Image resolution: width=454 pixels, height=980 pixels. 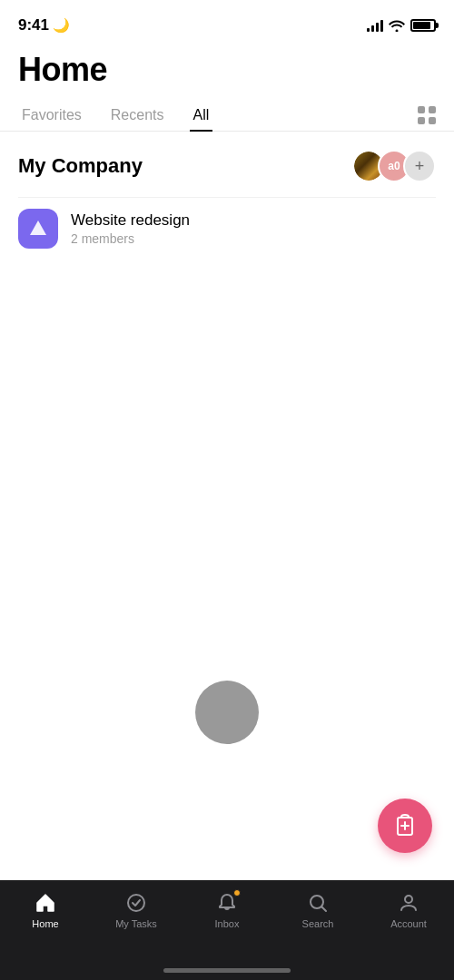 I want to click on project-info: Website redesign 2 members, so click(x=131, y=229).